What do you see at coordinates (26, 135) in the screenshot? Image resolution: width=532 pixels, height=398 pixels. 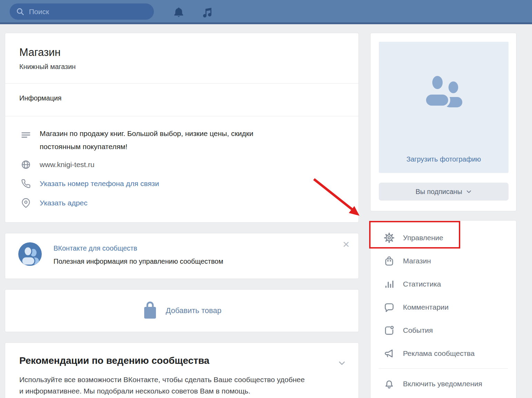 I see `text-lines-icon` at bounding box center [26, 135].